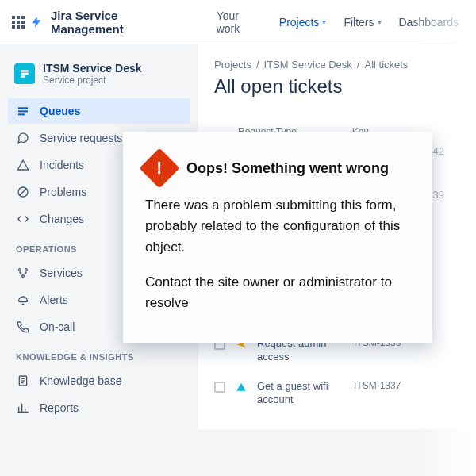 Image resolution: width=476 pixels, height=476 pixels. Describe the element at coordinates (60, 111) in the screenshot. I see `sidebar-item-label: Queues` at that location.